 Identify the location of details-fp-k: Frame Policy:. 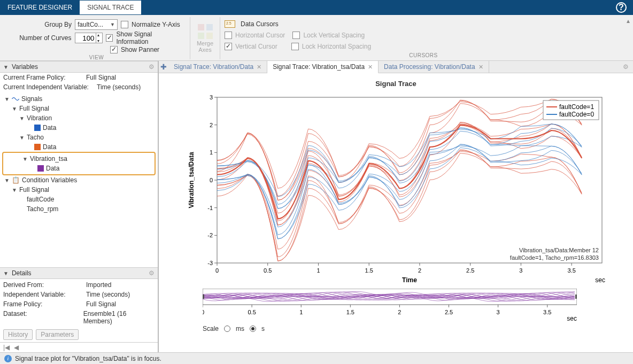
(45, 304).